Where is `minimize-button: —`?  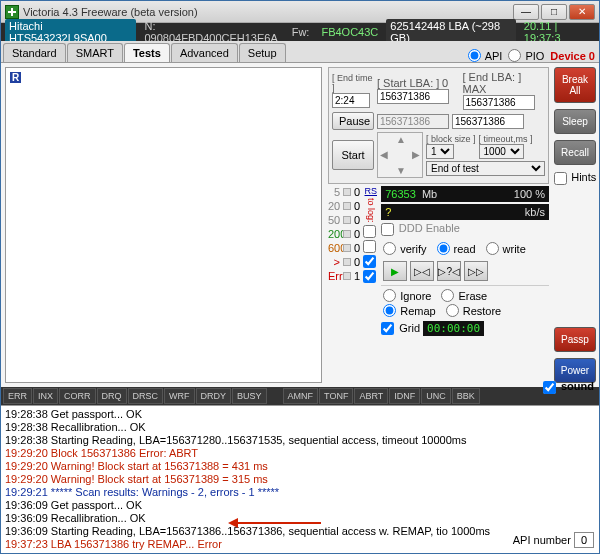 minimize-button: — is located at coordinates (526, 12).